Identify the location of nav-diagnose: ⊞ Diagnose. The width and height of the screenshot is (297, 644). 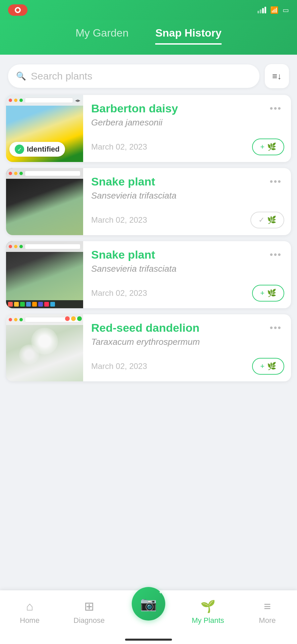
(89, 612).